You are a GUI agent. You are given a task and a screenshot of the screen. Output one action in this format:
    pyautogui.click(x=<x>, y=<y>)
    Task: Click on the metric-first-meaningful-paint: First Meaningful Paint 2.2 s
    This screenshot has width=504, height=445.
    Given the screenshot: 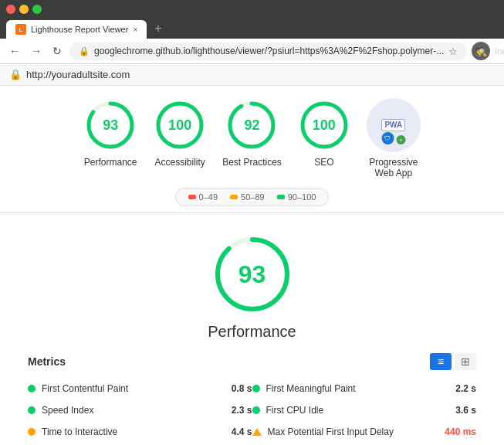 What is the action you would take?
    pyautogui.click(x=364, y=389)
    